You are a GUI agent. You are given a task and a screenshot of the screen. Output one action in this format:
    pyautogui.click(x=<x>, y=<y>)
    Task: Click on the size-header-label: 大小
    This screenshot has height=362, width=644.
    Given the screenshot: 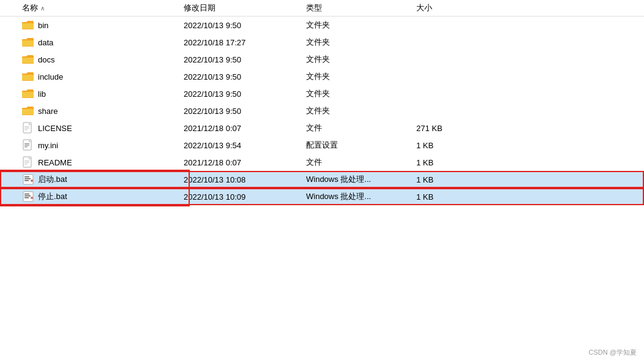 What is the action you would take?
    pyautogui.click(x=424, y=8)
    